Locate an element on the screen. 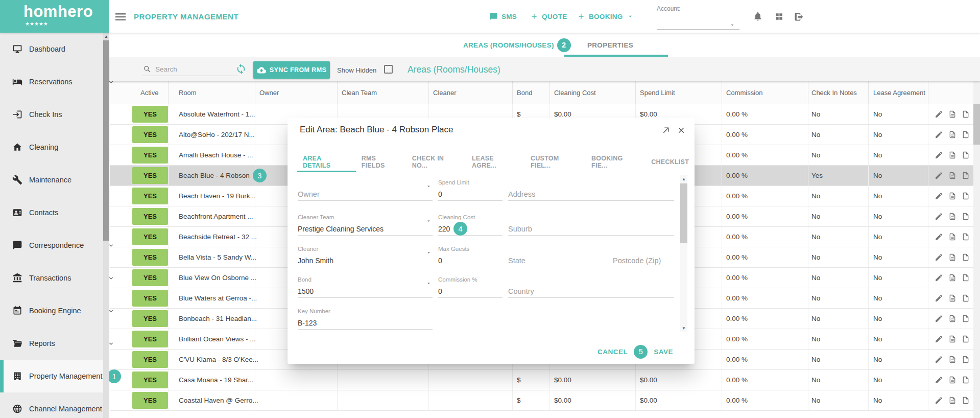 The height and width of the screenshot is (418, 980). modal-tab: CUSTOM FIEL... is located at coordinates (556, 162).